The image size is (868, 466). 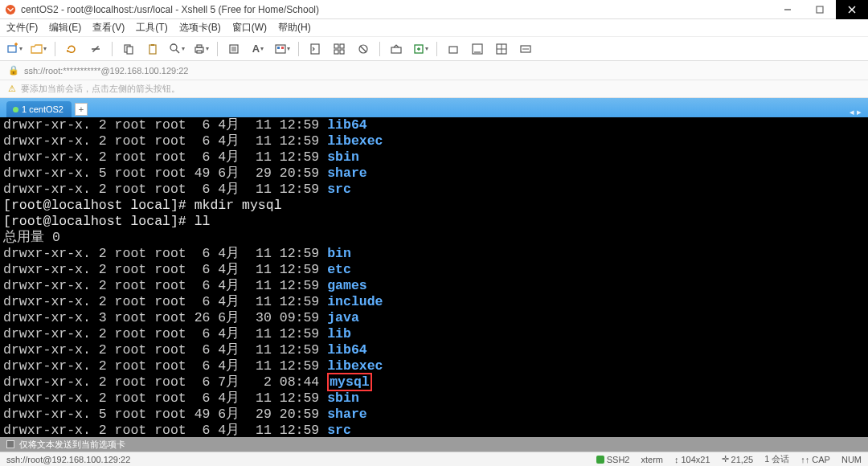 What do you see at coordinates (600, 460) in the screenshot?
I see `ssh-badge-icon` at bounding box center [600, 460].